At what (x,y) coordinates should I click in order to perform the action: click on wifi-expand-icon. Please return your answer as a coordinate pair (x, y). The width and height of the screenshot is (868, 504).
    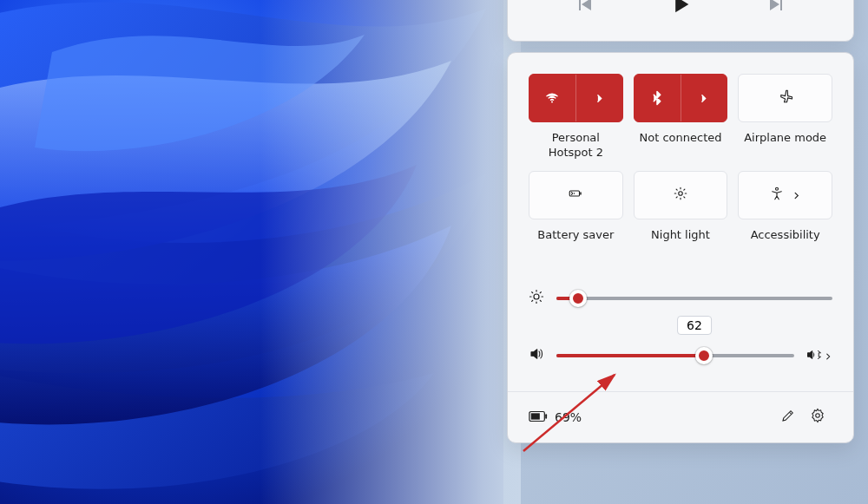
    Looking at the image, I should click on (599, 98).